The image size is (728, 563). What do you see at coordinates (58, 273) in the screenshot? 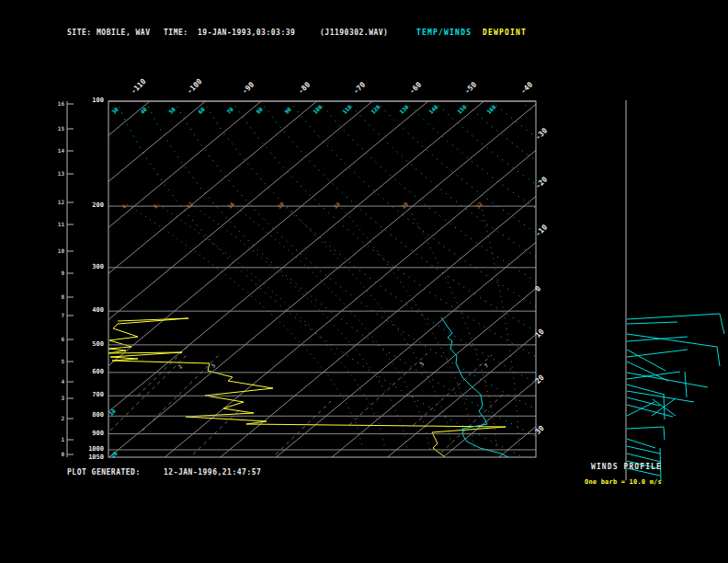
I see `height-km-label: 9` at bounding box center [58, 273].